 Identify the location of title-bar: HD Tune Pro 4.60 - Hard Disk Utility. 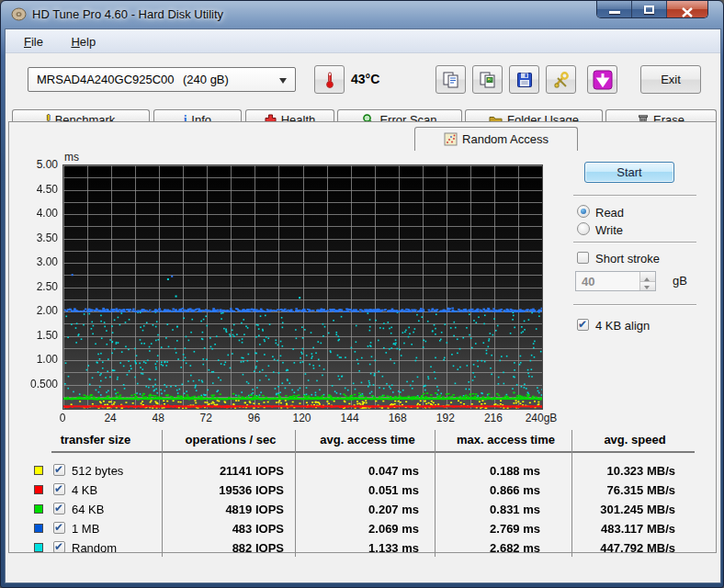
(362, 15).